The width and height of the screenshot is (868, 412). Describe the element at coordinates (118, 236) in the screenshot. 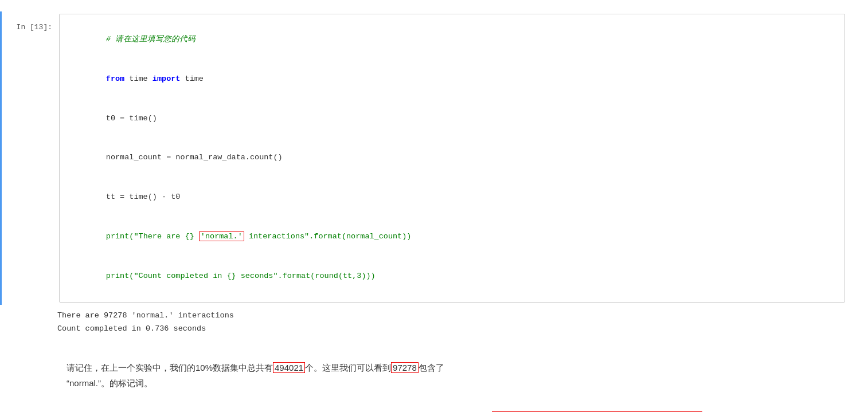

I see `kw-print-1: print` at that location.